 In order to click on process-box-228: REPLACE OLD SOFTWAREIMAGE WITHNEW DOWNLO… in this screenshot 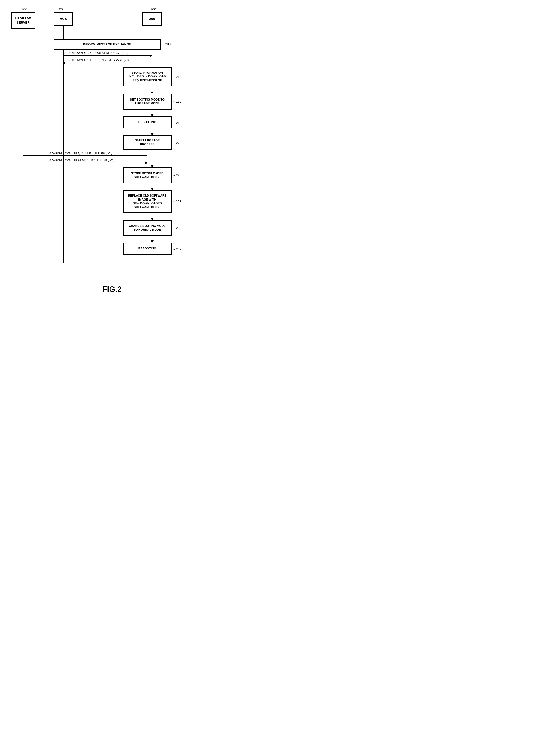, I will do `click(147, 202)`.